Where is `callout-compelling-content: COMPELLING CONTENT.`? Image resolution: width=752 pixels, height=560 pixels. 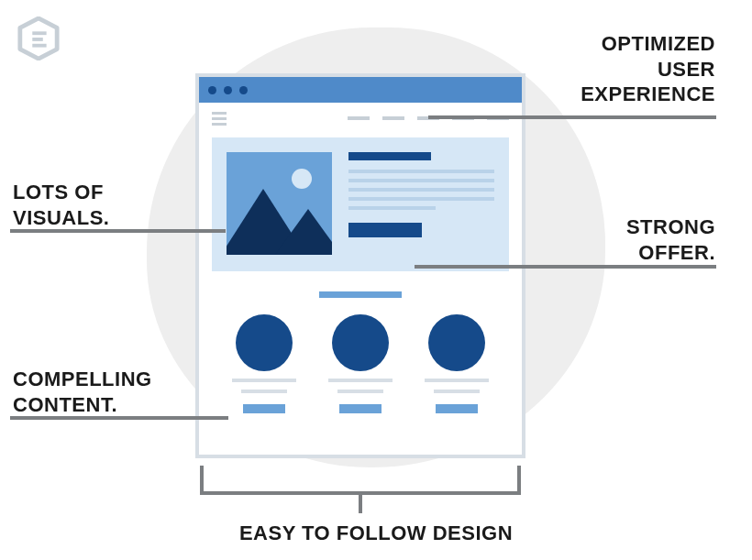
callout-compelling-content: COMPELLING CONTENT. is located at coordinates (83, 392).